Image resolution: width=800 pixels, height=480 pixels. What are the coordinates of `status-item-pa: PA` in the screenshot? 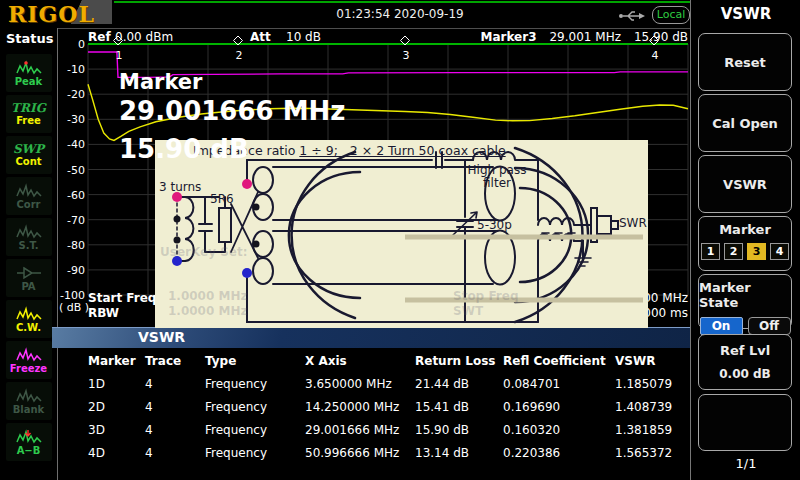 It's located at (29, 278).